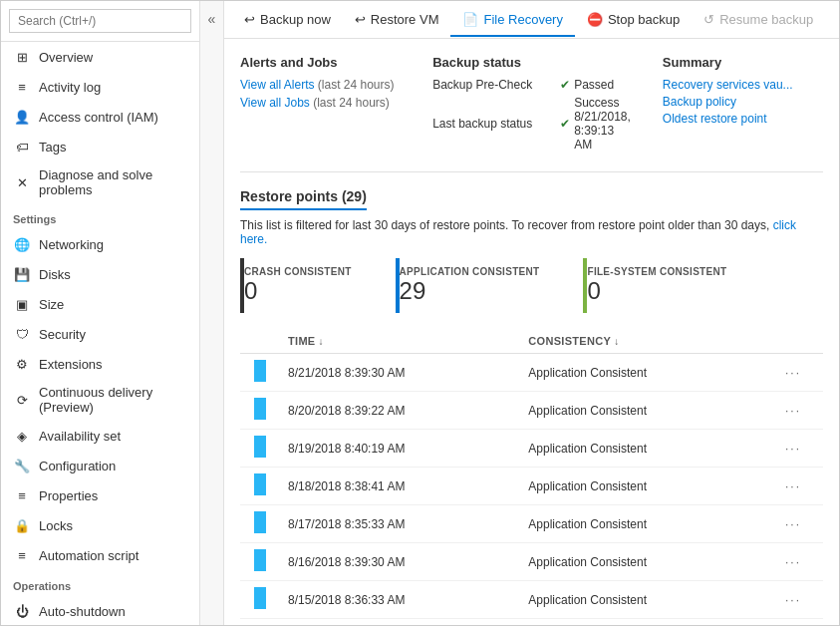 This screenshot has height=626, width=840. I want to click on row-time: 8/20/2018 8:39:22 AM, so click(401, 411).